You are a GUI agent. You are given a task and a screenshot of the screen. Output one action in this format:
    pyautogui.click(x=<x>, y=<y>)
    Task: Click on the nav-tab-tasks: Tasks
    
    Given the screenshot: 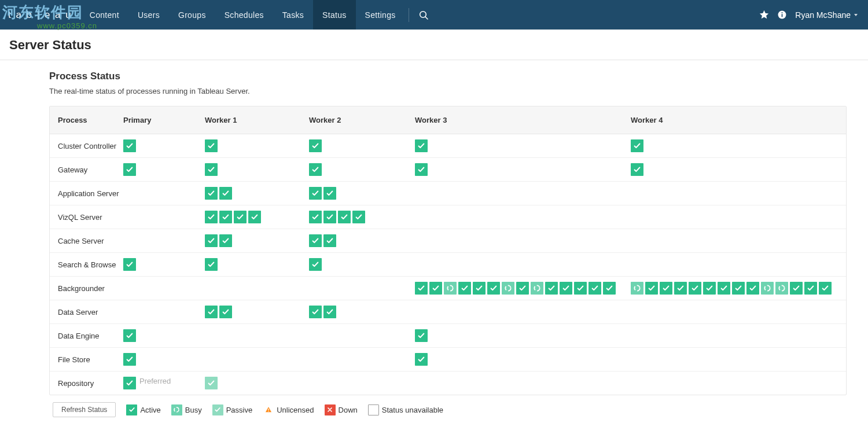 What is the action you would take?
    pyautogui.click(x=293, y=15)
    